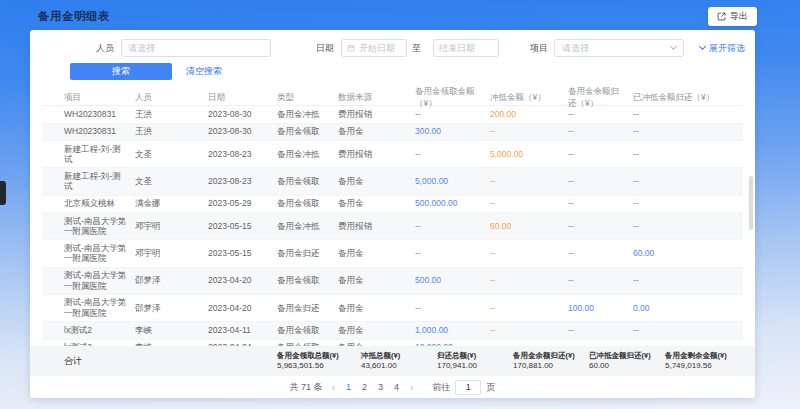 The width and height of the screenshot is (800, 409). I want to click on table-row: 测试-南昌大学第一附属医院 邵梦泽 2023-04-20 备用金领取 备用金 5…, so click(392, 282).